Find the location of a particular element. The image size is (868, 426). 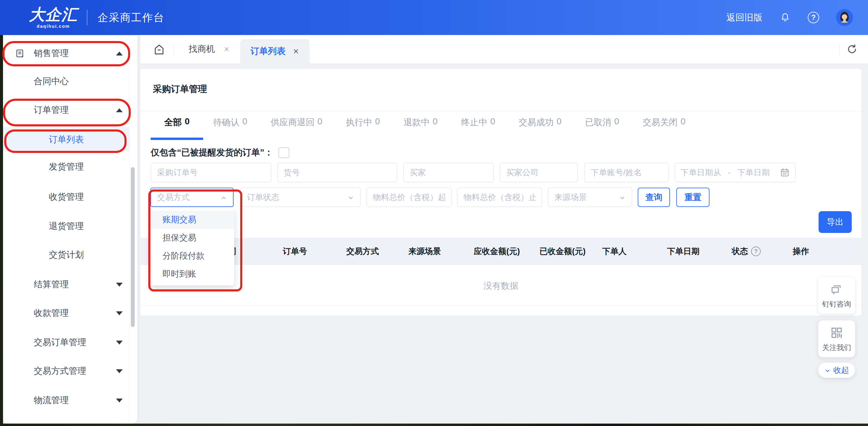

tab-right-divider is located at coordinates (839, 50).